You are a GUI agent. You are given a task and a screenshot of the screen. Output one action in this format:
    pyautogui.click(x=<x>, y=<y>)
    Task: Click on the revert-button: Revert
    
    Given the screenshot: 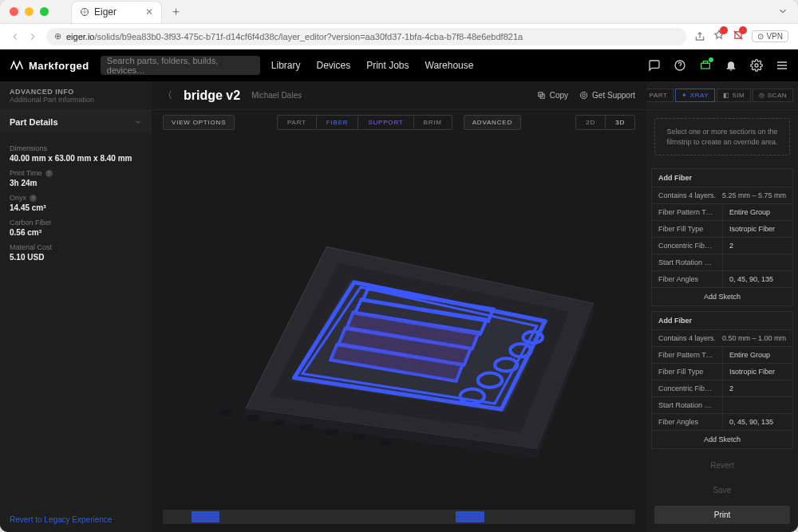 What is the action you would take?
    pyautogui.click(x=722, y=466)
    